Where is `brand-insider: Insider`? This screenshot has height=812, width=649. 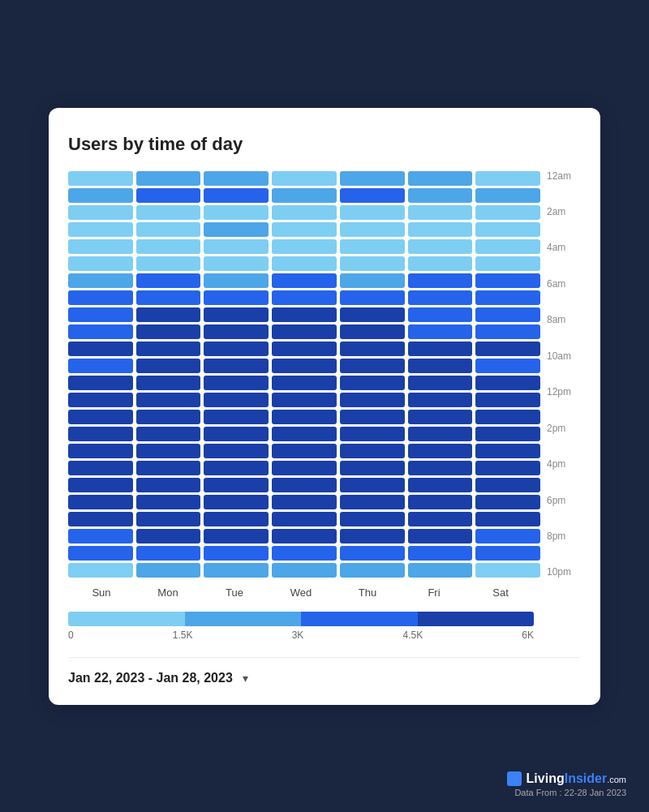
brand-insider: Insider is located at coordinates (586, 779).